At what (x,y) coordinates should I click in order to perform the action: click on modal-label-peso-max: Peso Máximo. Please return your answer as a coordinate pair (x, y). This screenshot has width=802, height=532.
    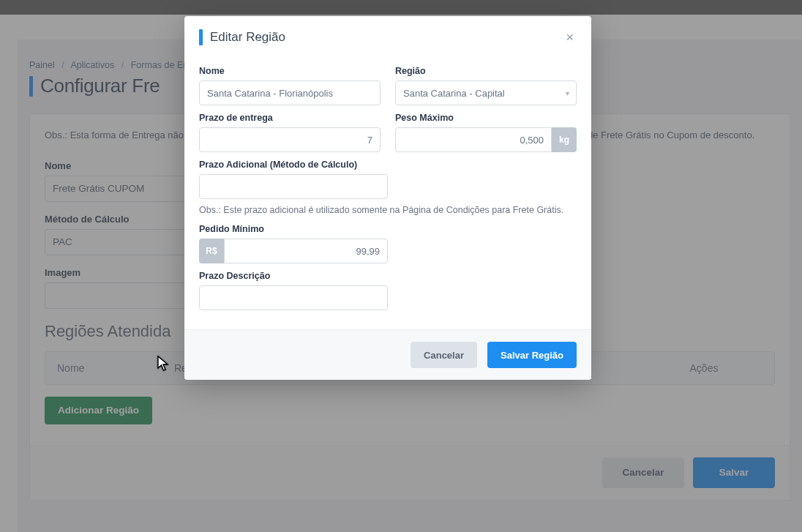
    Looking at the image, I should click on (486, 118).